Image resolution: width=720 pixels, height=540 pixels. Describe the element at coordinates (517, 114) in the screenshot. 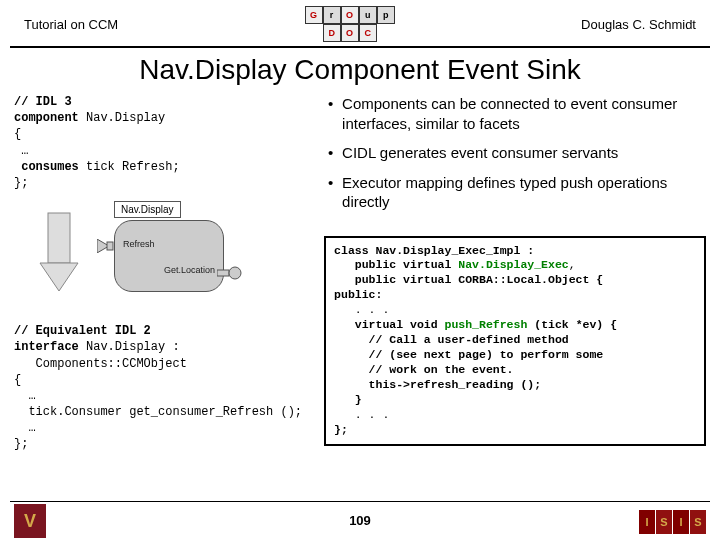

I see `bullet-item: Components can be connected to event con…` at that location.